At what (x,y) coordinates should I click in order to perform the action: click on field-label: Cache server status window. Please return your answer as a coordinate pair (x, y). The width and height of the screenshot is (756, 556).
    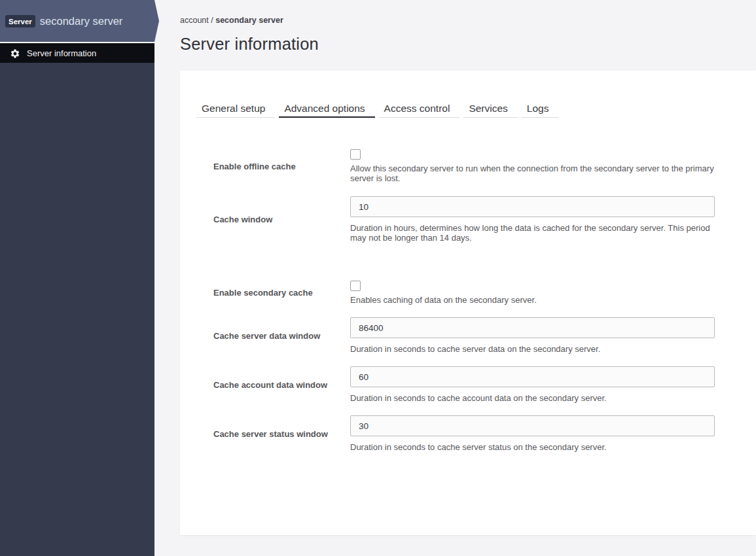
    Looking at the image, I should click on (281, 434).